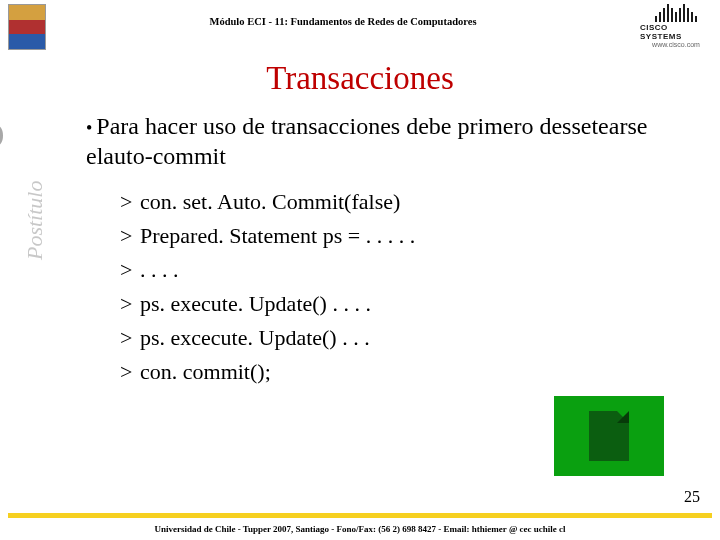 Image resolution: width=720 pixels, height=540 pixels. I want to click on sidebar-word-two: working, so click(2, 206).